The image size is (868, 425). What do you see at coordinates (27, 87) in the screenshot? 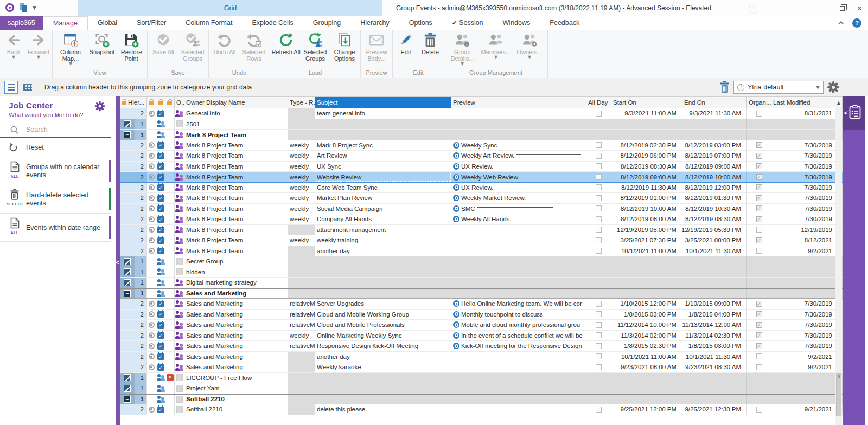
I see `card-view-toggle` at bounding box center [27, 87].